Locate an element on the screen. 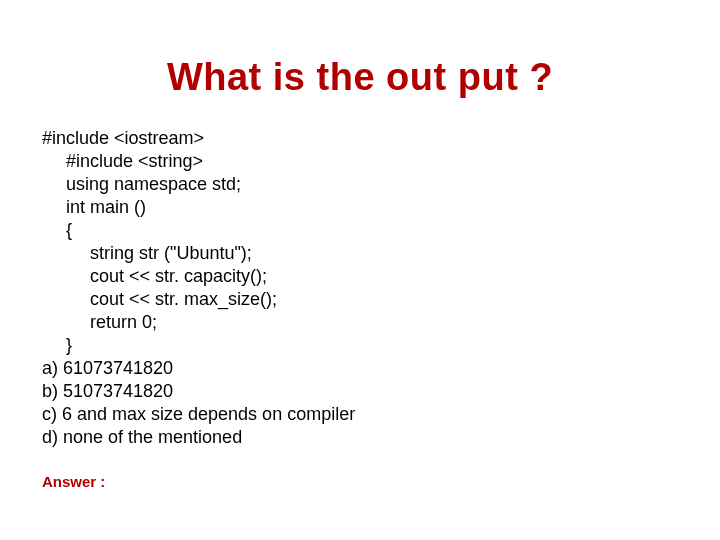  code-line: int main () is located at coordinates (361, 208).